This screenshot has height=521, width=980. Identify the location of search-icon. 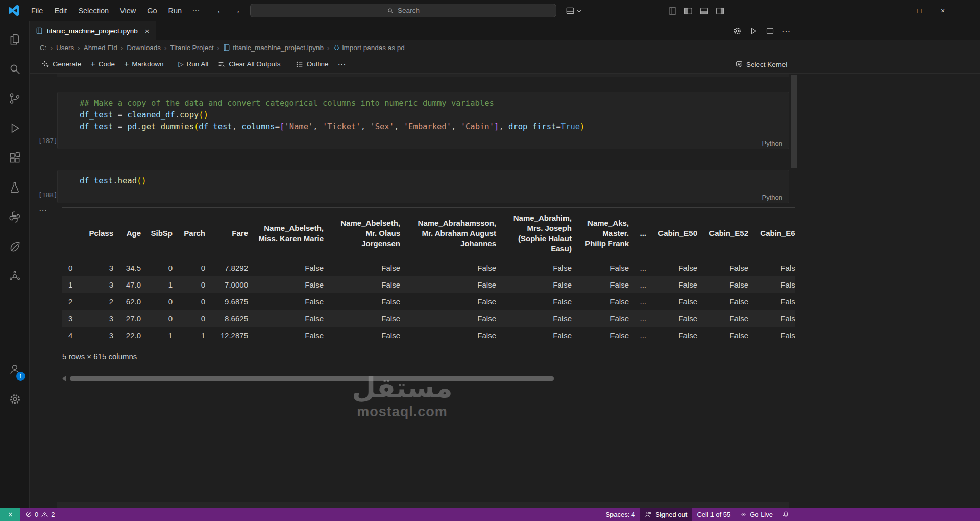
(390, 11).